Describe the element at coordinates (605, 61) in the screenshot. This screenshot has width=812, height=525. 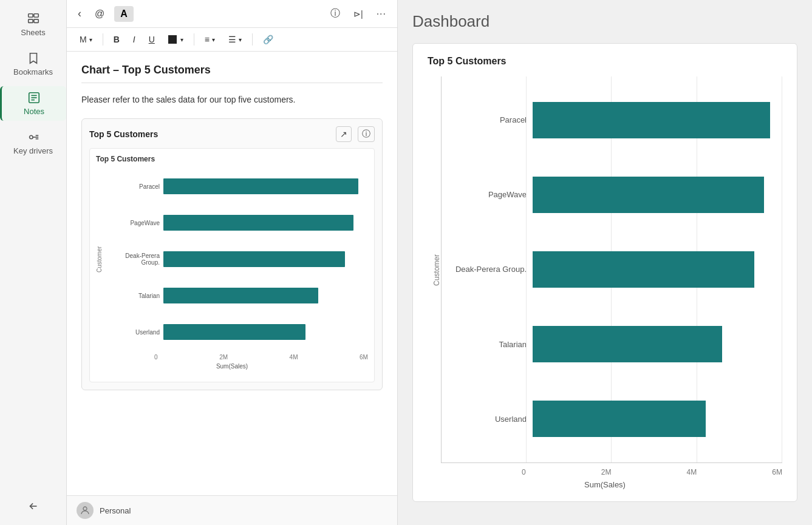
I see `dashboard-chart-title: Top 5 Customers` at that location.